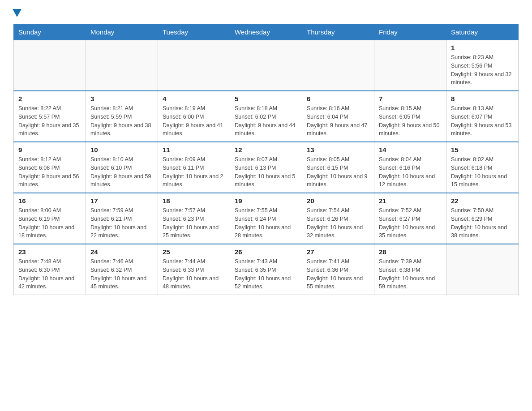 This screenshot has width=532, height=411. What do you see at coordinates (410, 98) in the screenshot?
I see `day-number: 7` at bounding box center [410, 98].